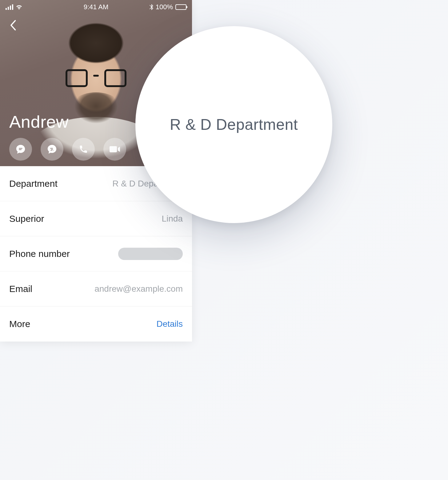 The height and width of the screenshot is (480, 448). Describe the element at coordinates (33, 184) in the screenshot. I see `department-label: Department` at that location.